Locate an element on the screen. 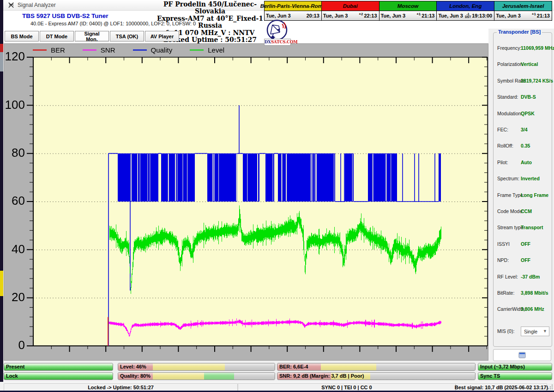  snr-label: SNR: 9,2 dB (Margin: 3,7 dB | Poor) is located at coordinates (321, 376).